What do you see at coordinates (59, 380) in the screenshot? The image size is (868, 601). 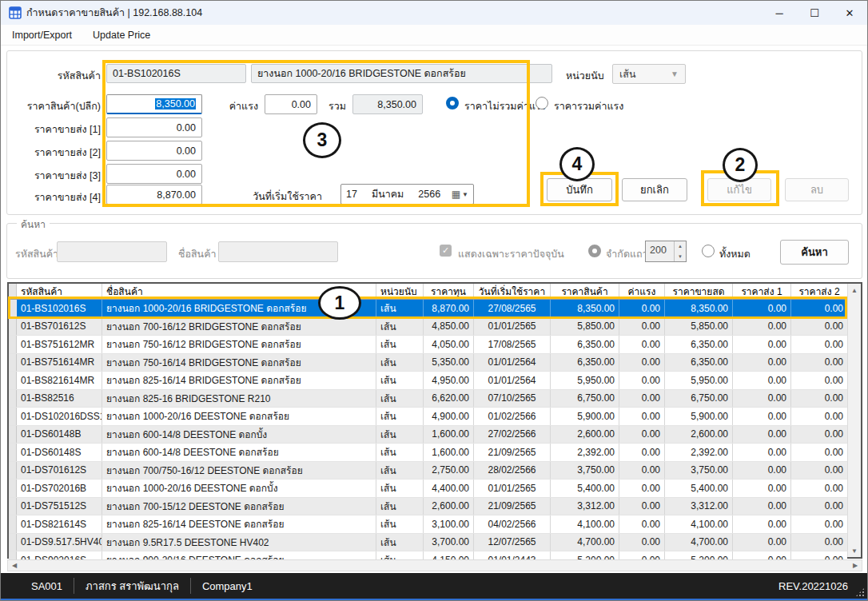 I see `cell: 01-BS821614MR` at bounding box center [59, 380].